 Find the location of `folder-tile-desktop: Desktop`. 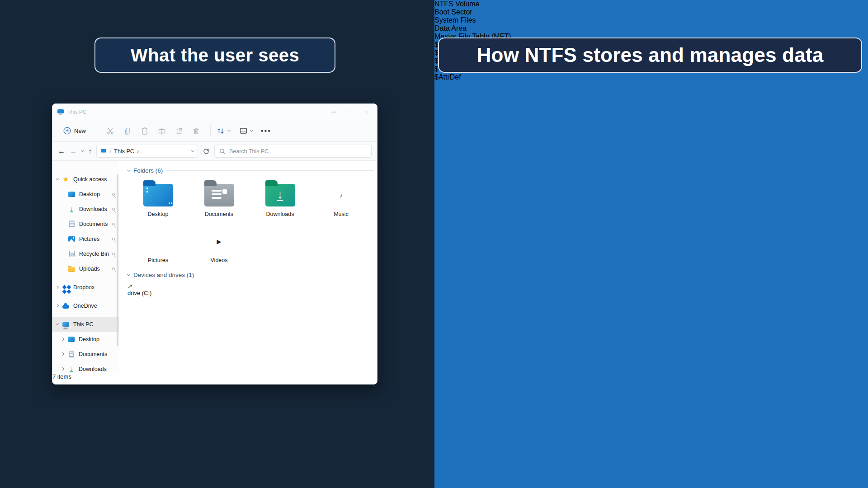

folder-tile-desktop: Desktop is located at coordinates (158, 198).